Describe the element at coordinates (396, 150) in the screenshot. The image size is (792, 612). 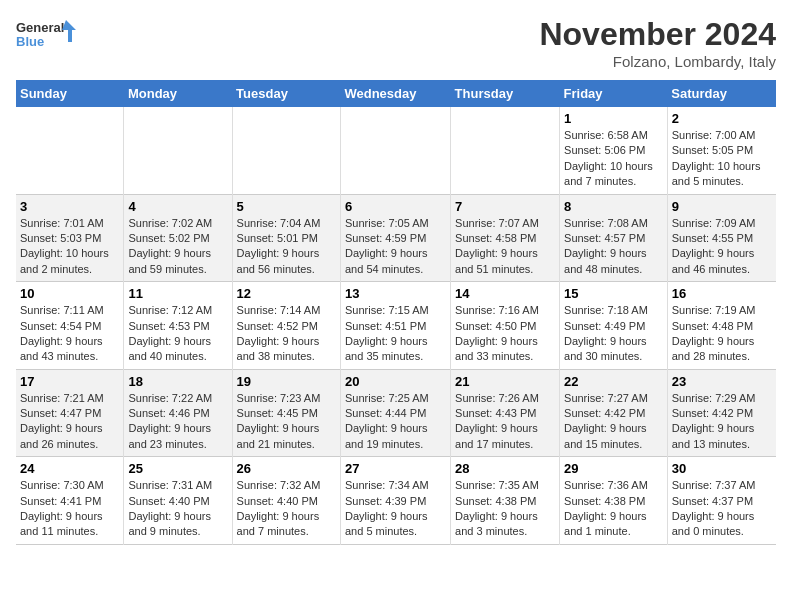
I see `week-row-1: 1Sunrise: 6:58 AM Sunset: 5:06 PM Daylig…` at that location.